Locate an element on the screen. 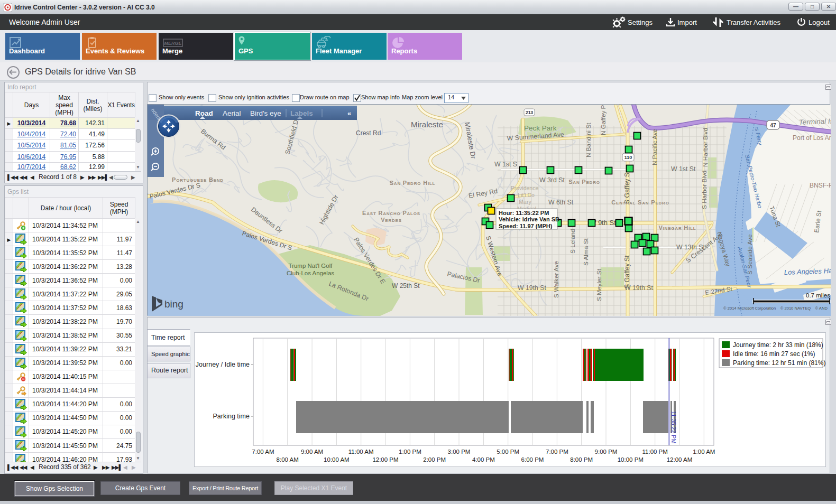  svg-text: Terminal Isl is located at coordinates (815, 122).